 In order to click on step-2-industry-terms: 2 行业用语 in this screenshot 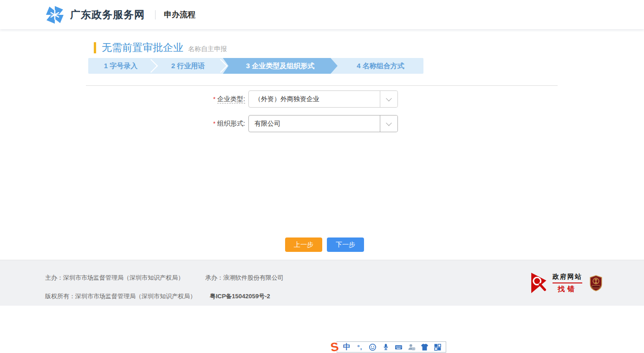, I will do `click(188, 66)`.